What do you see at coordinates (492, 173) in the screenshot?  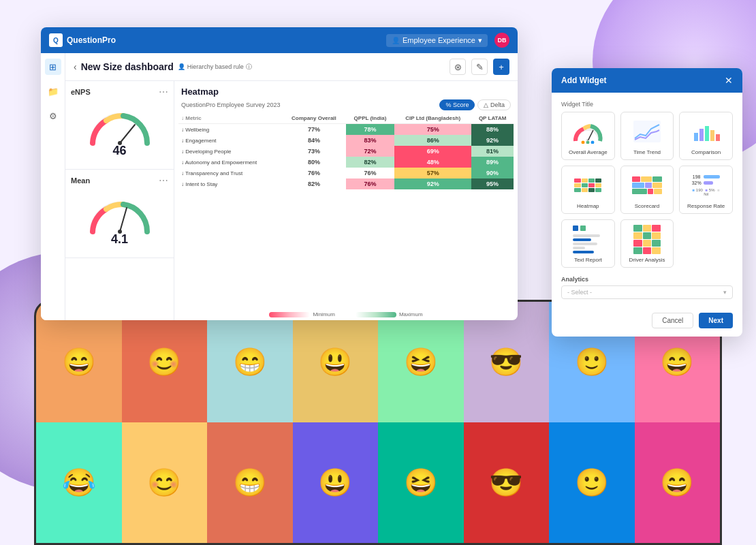 I see `cell-transparency-latam: 90%` at bounding box center [492, 173].